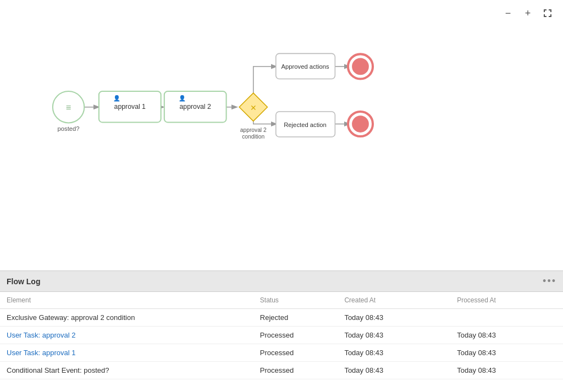 This screenshot has width=563, height=392. Describe the element at coordinates (282, 318) in the screenshot. I see `table-row: Exclusive Gateway: approval 2 conditionR…` at that location.